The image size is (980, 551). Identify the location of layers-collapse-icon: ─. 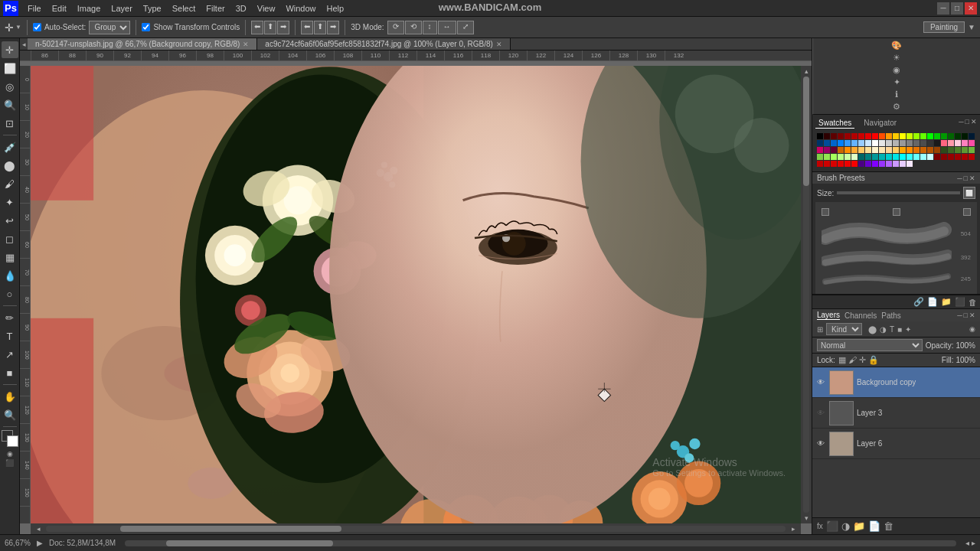
(959, 315).